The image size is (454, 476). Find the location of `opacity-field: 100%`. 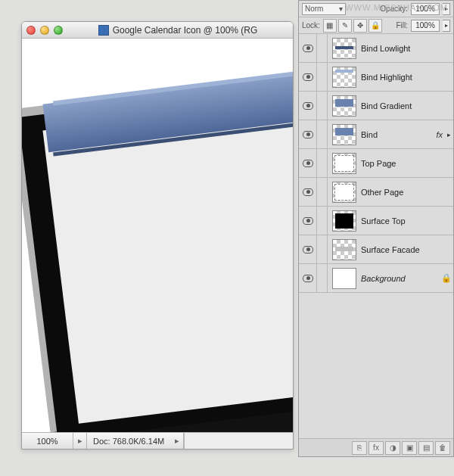

opacity-field: 100% is located at coordinates (425, 9).